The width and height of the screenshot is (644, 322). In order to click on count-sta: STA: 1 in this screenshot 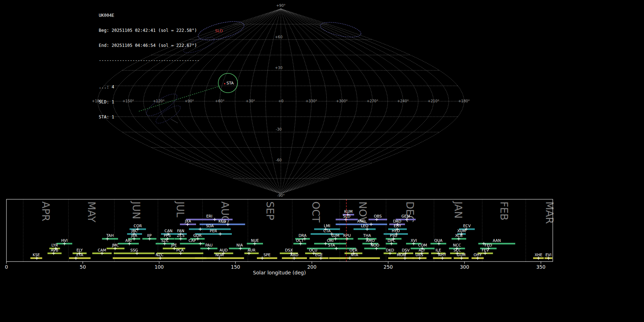, I will do `click(149, 117)`.